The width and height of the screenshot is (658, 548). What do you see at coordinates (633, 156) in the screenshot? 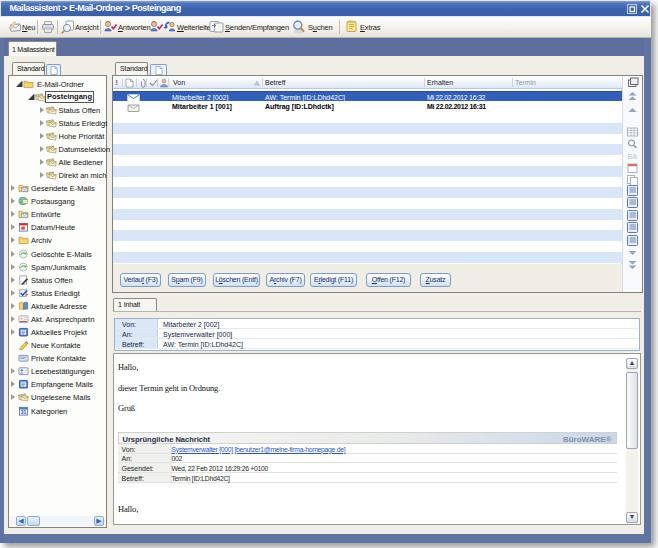
I see `svg-text: BA` at bounding box center [633, 156].